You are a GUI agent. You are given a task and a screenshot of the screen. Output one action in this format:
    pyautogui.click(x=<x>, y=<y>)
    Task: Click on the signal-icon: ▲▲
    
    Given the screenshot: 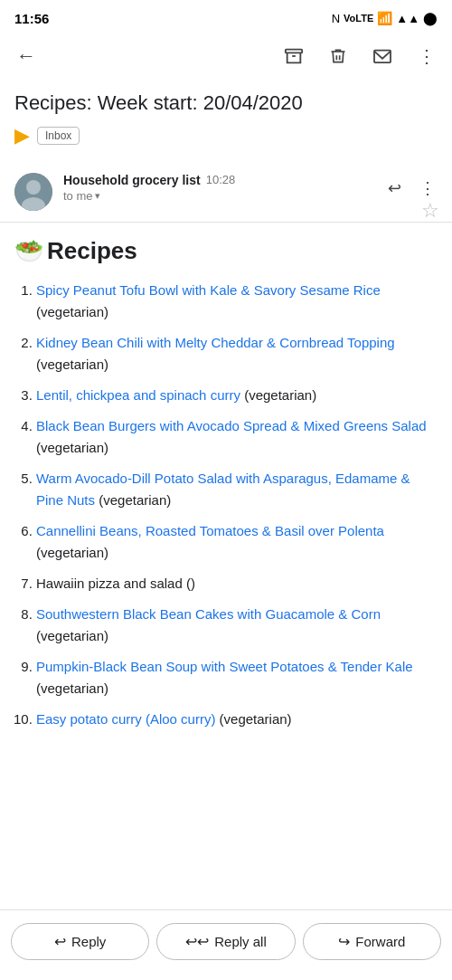 What is the action you would take?
    pyautogui.click(x=408, y=18)
    